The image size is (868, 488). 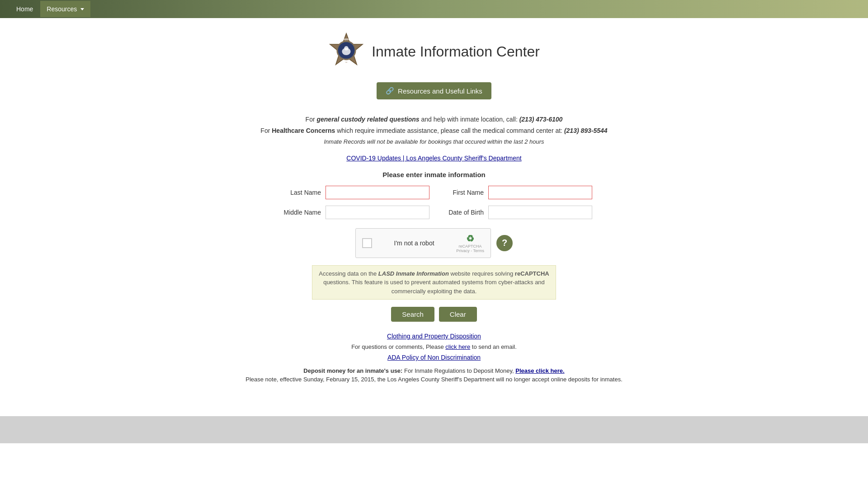 What do you see at coordinates (434, 158) in the screenshot?
I see `covid-link: COVID-19 Updates | Los Angeles County Sh…` at bounding box center [434, 158].